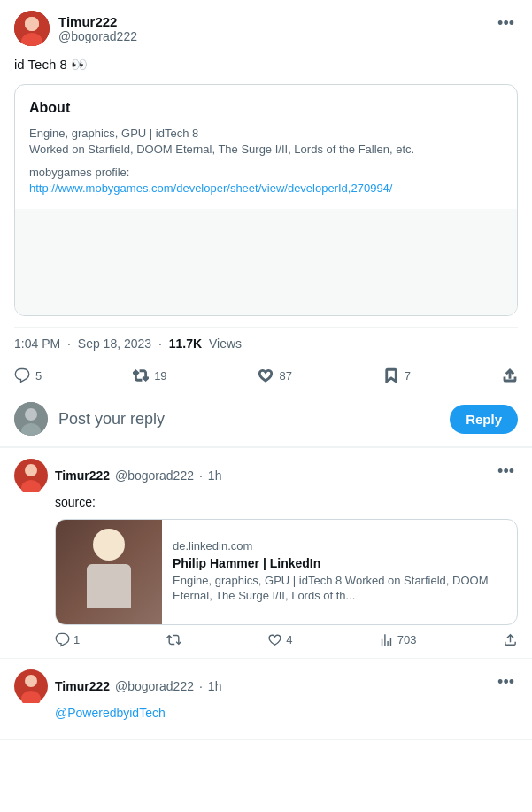  Describe the element at coordinates (510, 375) in the screenshot. I see `share-icon` at that location.